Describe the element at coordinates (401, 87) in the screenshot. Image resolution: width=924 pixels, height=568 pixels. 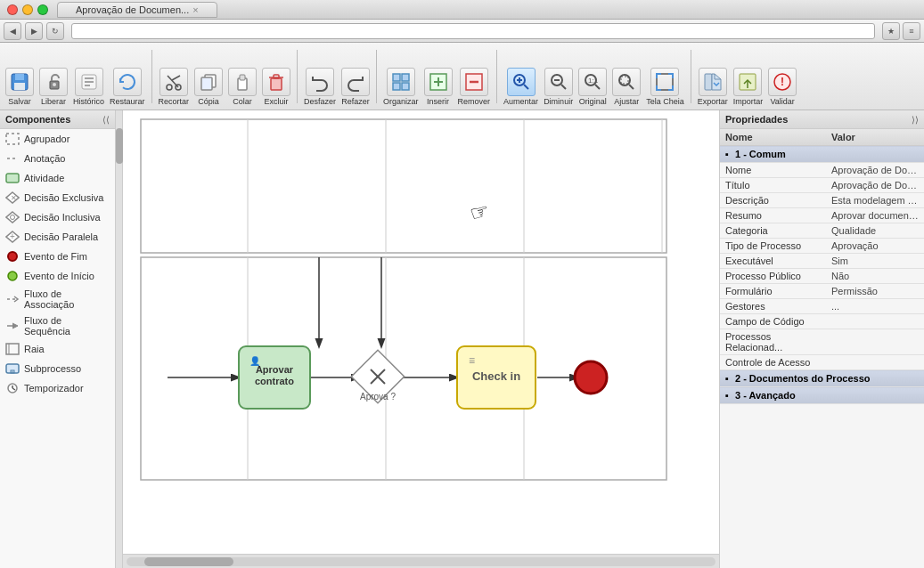
I see `organizar-button: Organizar` at that location.